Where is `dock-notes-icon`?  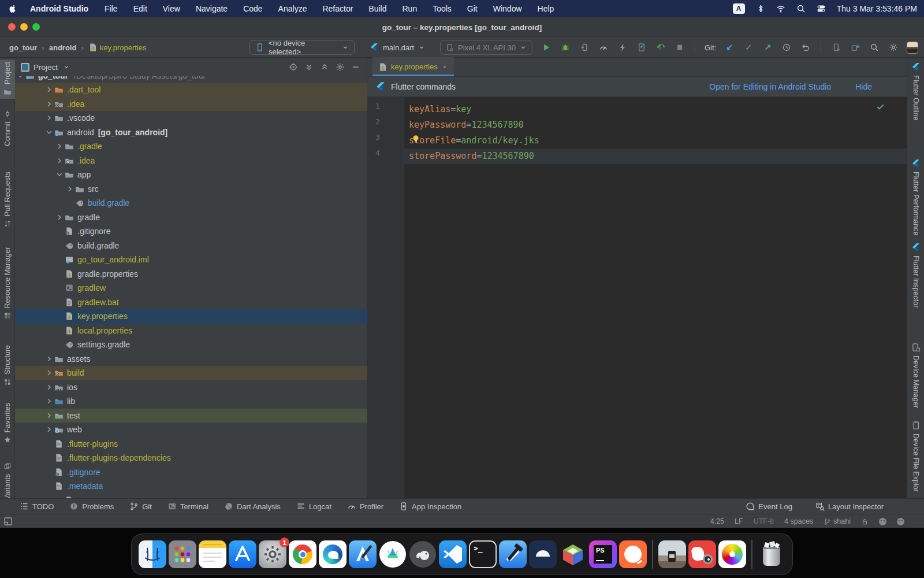
dock-notes-icon is located at coordinates (213, 554).